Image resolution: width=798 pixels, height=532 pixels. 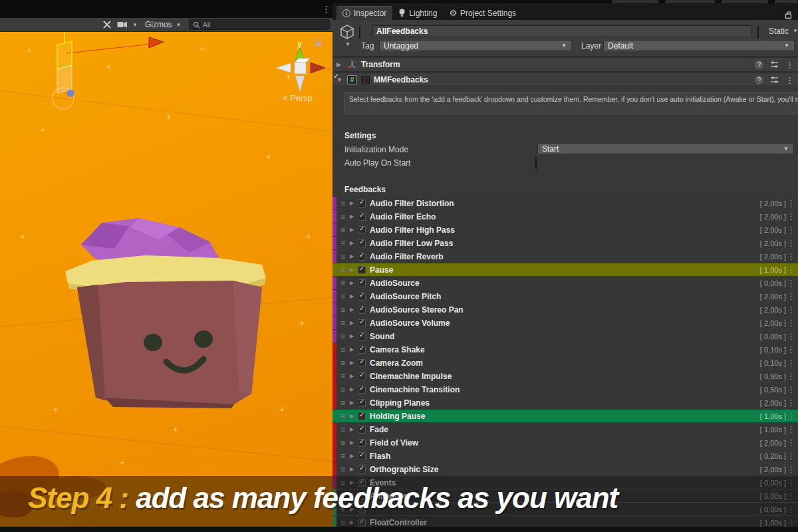 What do you see at coordinates (565, 80) in the screenshot?
I see `mmfeedbacks-component-header: ▼ # ✓ MMFeedbacks ? ⋮` at bounding box center [565, 80].